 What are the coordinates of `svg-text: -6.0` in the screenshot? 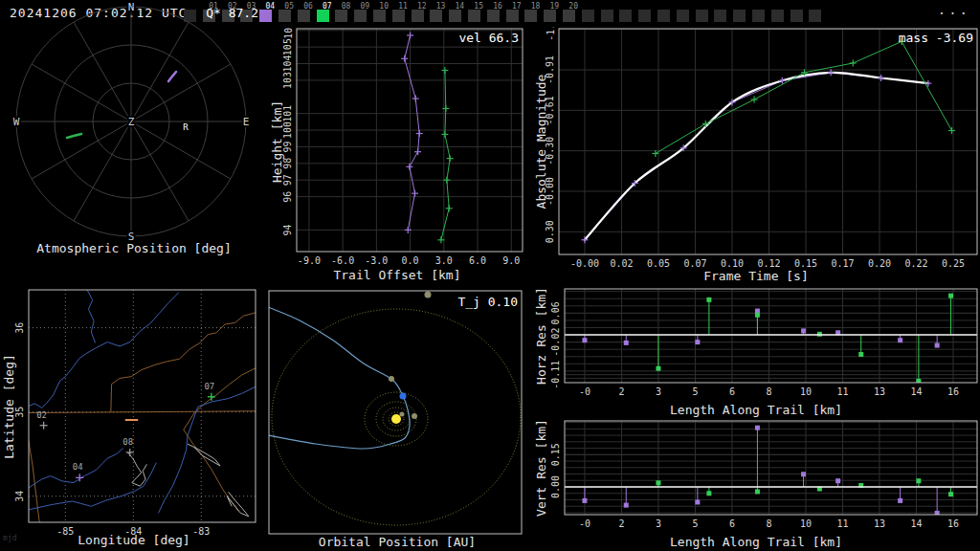 It's located at (343, 260).